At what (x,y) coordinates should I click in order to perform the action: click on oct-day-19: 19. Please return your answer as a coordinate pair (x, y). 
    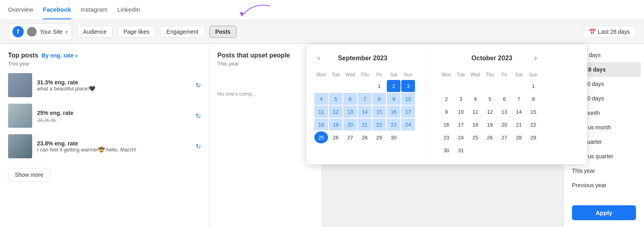
    Looking at the image, I should click on (490, 125).